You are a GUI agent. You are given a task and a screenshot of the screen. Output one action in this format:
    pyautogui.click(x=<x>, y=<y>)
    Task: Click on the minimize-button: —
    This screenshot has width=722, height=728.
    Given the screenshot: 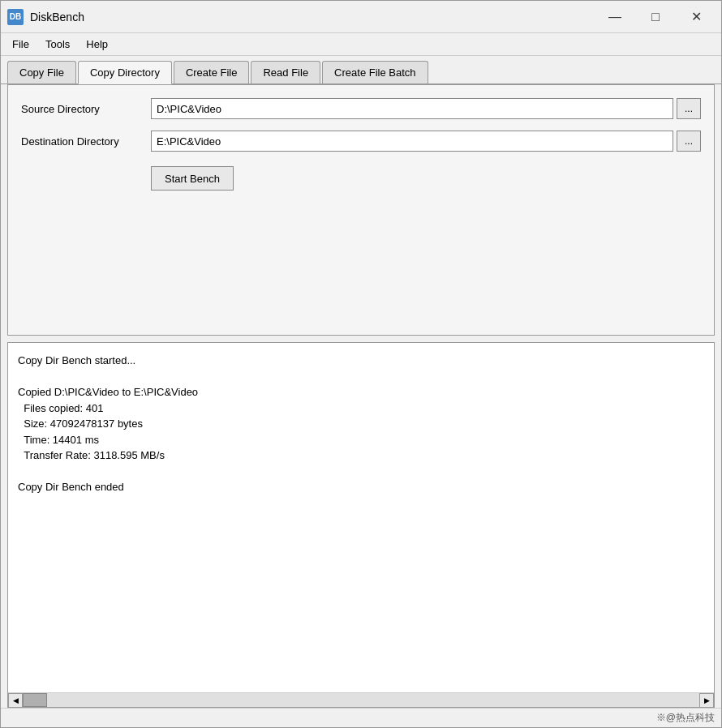 What is the action you would take?
    pyautogui.click(x=615, y=17)
    